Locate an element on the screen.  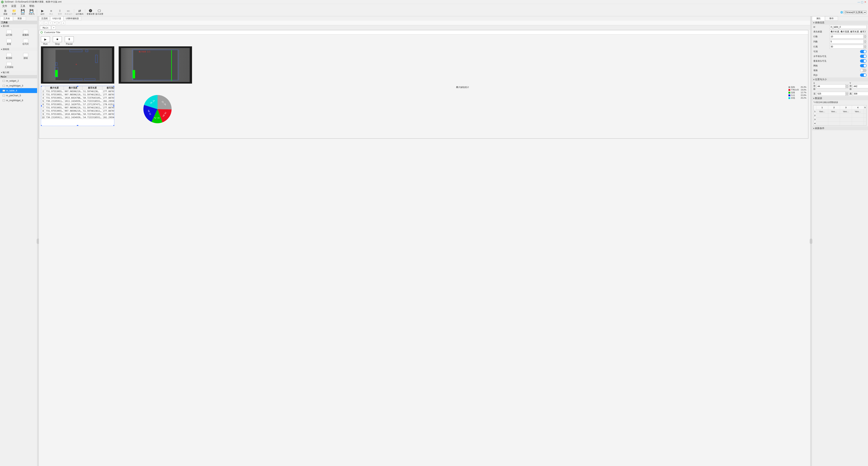
hierarchy-item: m_table_4 is located at coordinates (19, 90).